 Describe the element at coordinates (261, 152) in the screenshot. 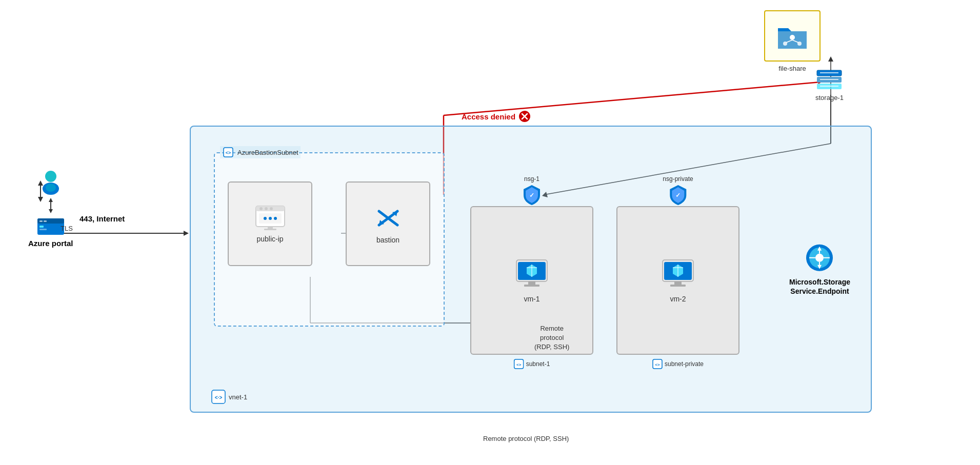

I see `bastion-subnet-label-row: <> AzureBastionSubnet` at that location.